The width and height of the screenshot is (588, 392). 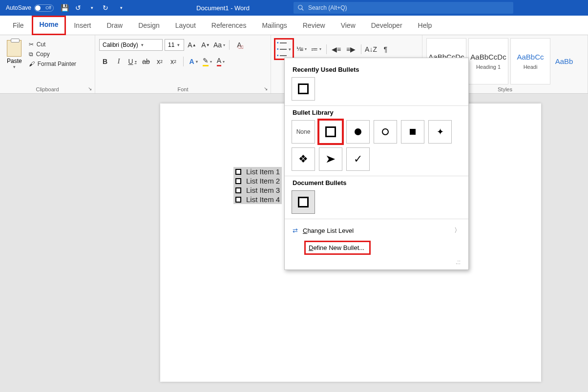 I want to click on bullet-4diamond, so click(x=303, y=159).